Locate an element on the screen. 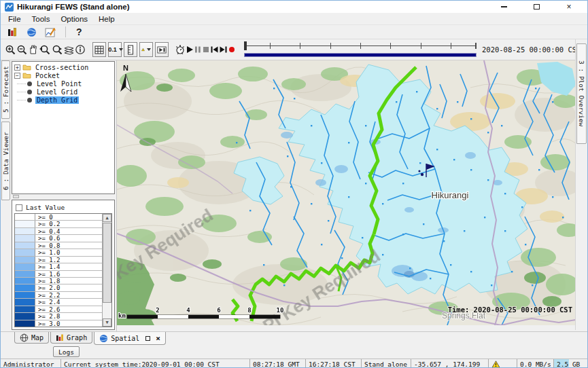 The image size is (588, 368). menu-options: Options is located at coordinates (74, 19).